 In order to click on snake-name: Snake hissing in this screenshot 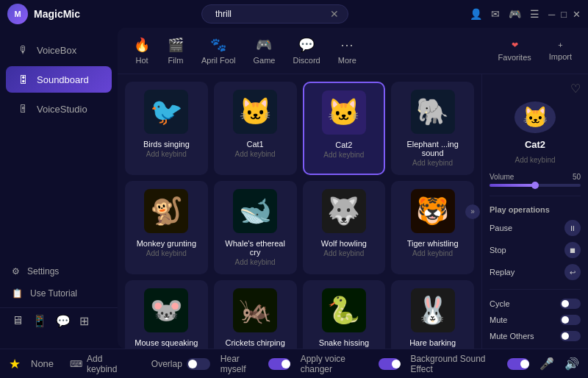, I will do `click(344, 343)`.